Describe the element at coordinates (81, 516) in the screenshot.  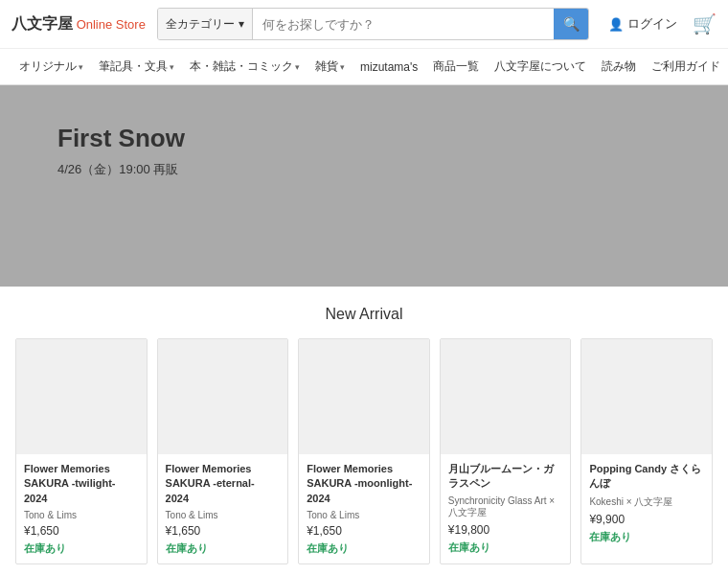
I see `product-brand-0: Tono & Lims` at that location.